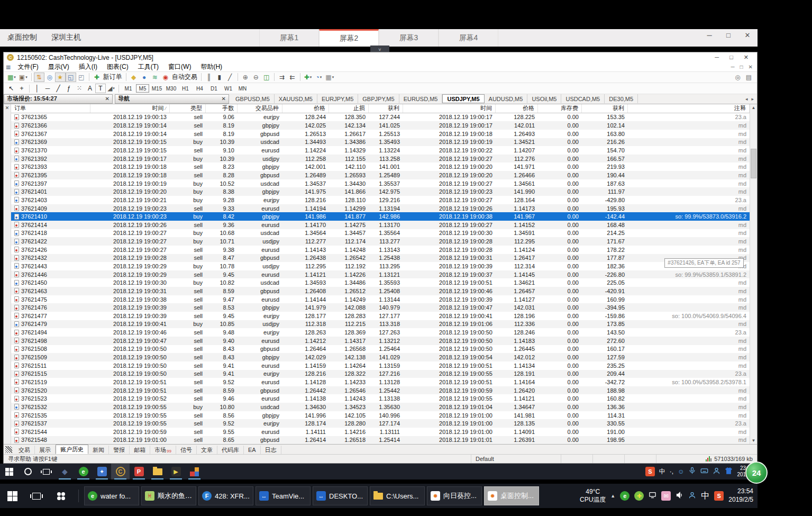  What do you see at coordinates (650, 472) in the screenshot?
I see `sogou-tray-button: S` at bounding box center [650, 472].